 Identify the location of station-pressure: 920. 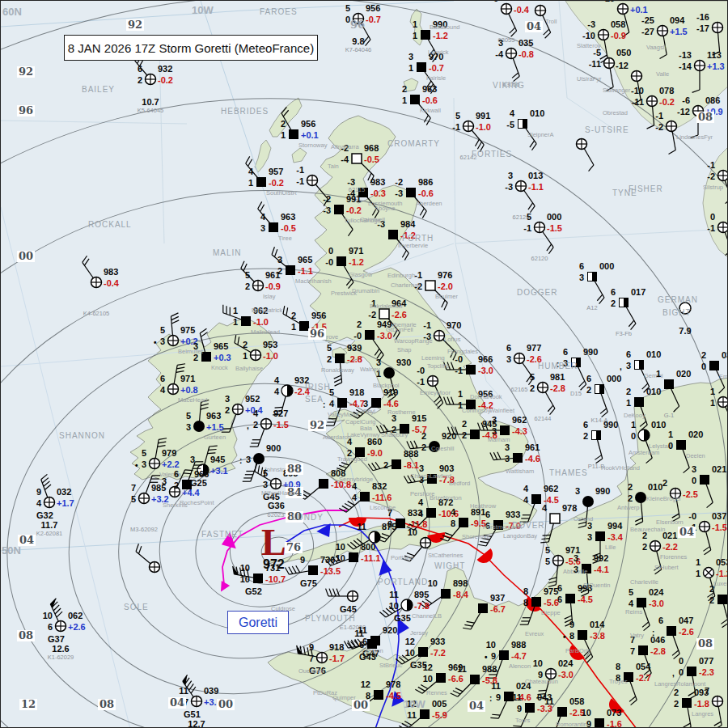
(449, 436).